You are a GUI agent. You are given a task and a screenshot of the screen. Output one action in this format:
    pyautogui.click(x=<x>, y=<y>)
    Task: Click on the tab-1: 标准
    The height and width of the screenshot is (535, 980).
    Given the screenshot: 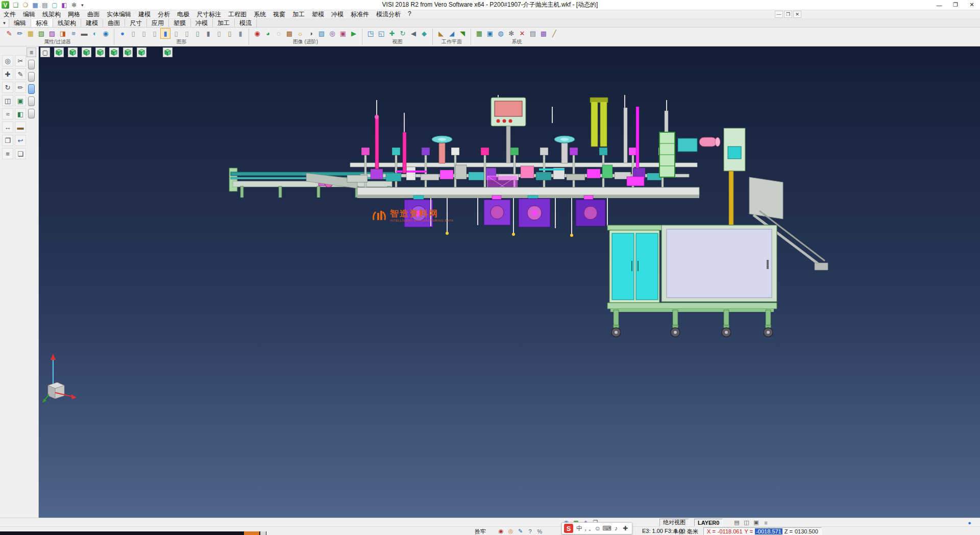 What is the action you would take?
    pyautogui.click(x=42, y=23)
    